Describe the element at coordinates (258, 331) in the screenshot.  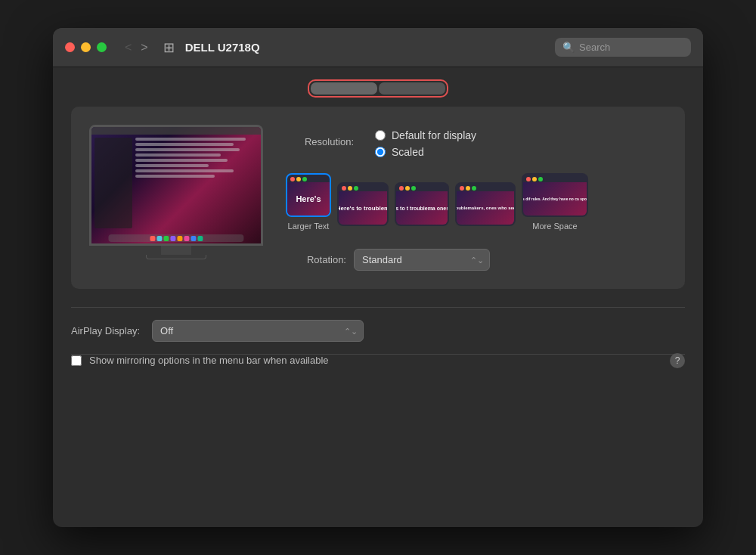
I see `airplay-select: Off On` at that location.